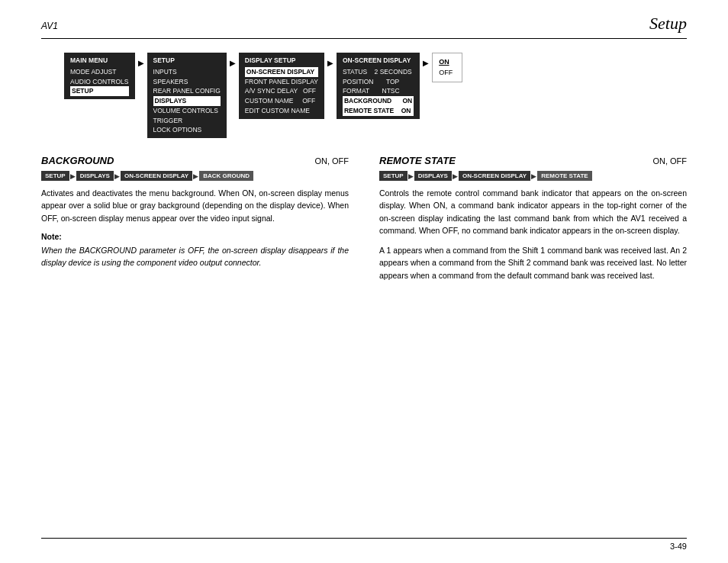  Describe the element at coordinates (195, 175) in the screenshot. I see `background-breadcrumb: SETUP DISPLAYS ON-SCREEN DISPLAY BACK GR…` at that location.